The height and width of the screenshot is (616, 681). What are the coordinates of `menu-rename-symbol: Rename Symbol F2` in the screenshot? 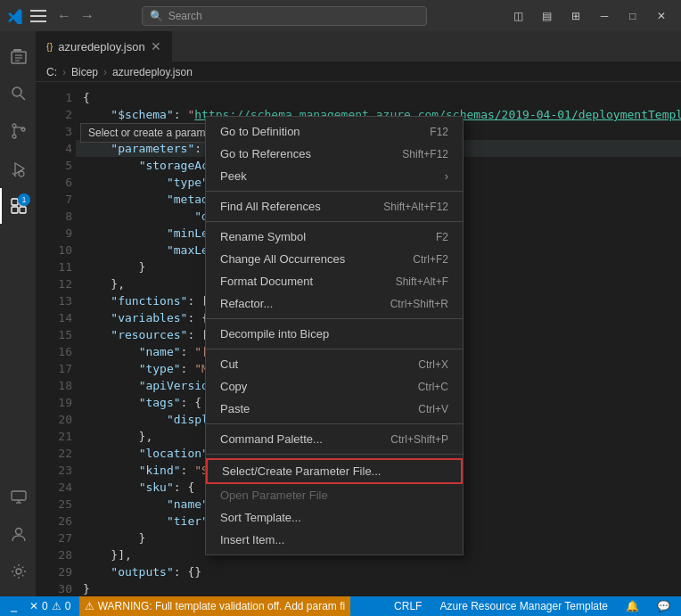 It's located at (334, 237).